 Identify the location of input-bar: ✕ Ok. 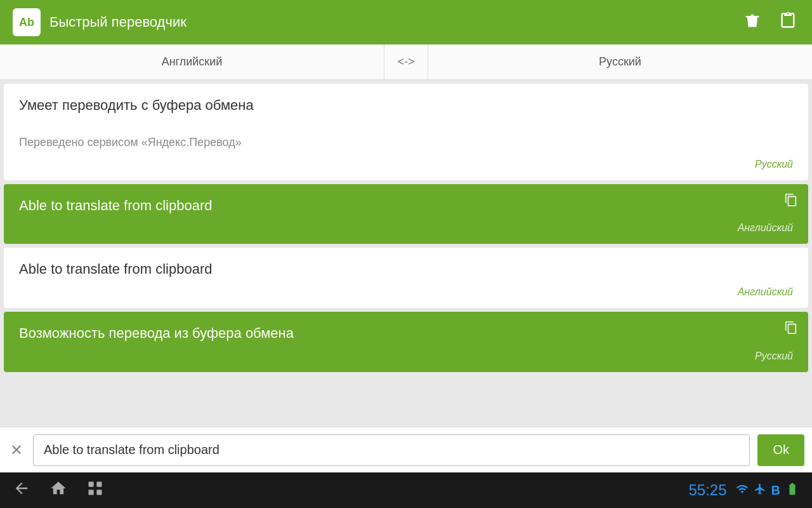
(406, 450).